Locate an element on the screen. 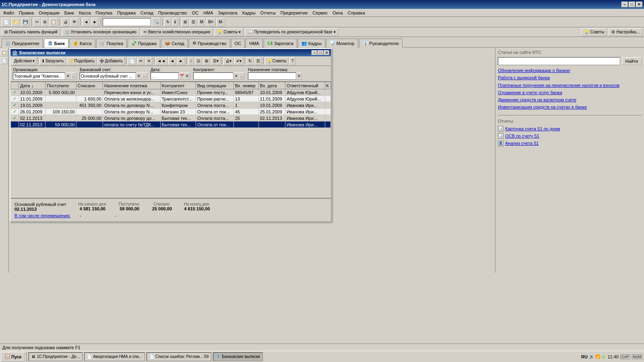 The height and width of the screenshot is (362, 644). purpose-clear-btn: ✕ is located at coordinates (299, 76).